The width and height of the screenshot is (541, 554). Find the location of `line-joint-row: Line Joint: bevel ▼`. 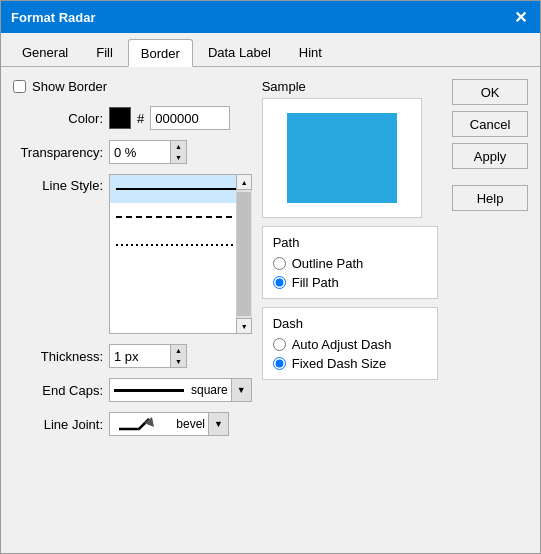

line-joint-row: Line Joint: bevel ▼ is located at coordinates (132, 424).